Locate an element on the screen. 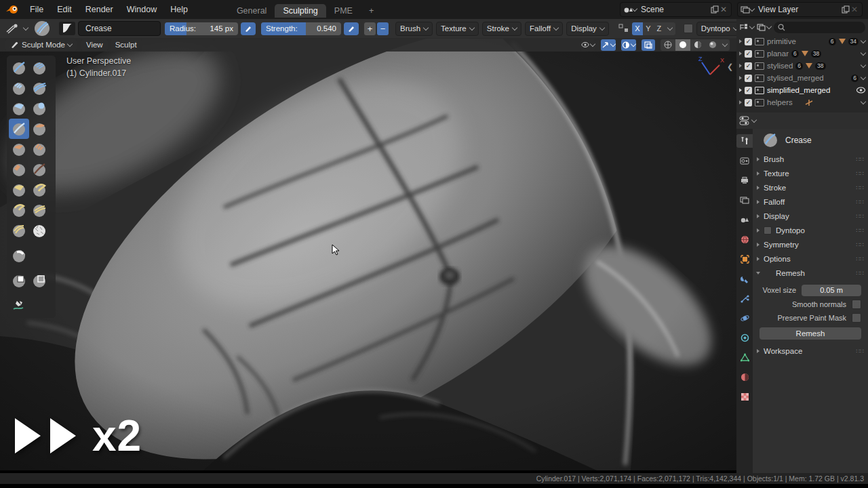 The image size is (868, 488). brush-mask is located at coordinates (19, 256).